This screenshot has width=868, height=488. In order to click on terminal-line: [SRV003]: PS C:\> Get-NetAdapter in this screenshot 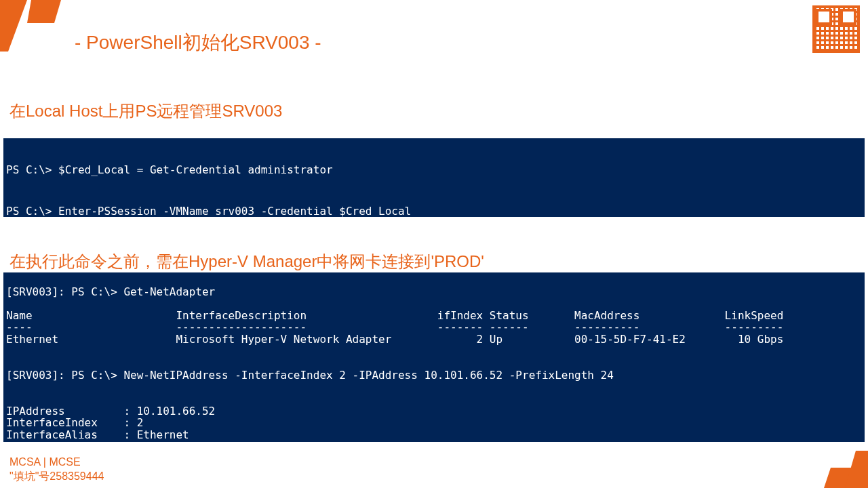, I will do `click(111, 291)`.